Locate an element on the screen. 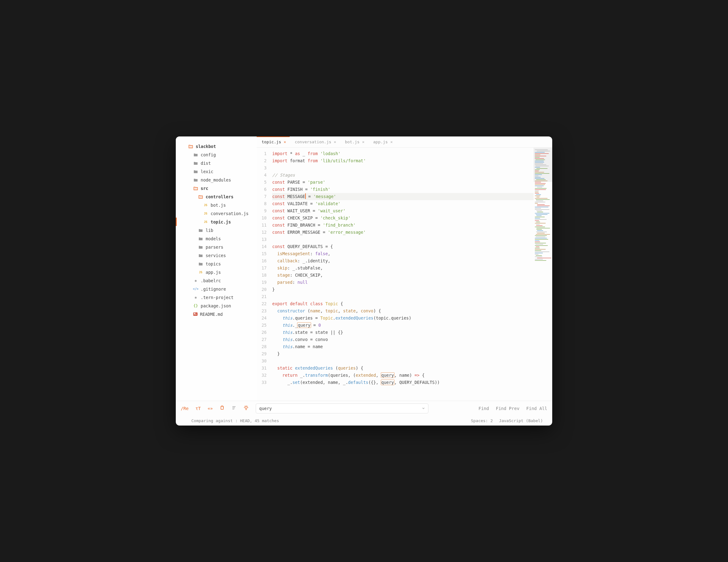 The width and height of the screenshot is (728, 562). tree-item-config: config is located at coordinates (216, 155).